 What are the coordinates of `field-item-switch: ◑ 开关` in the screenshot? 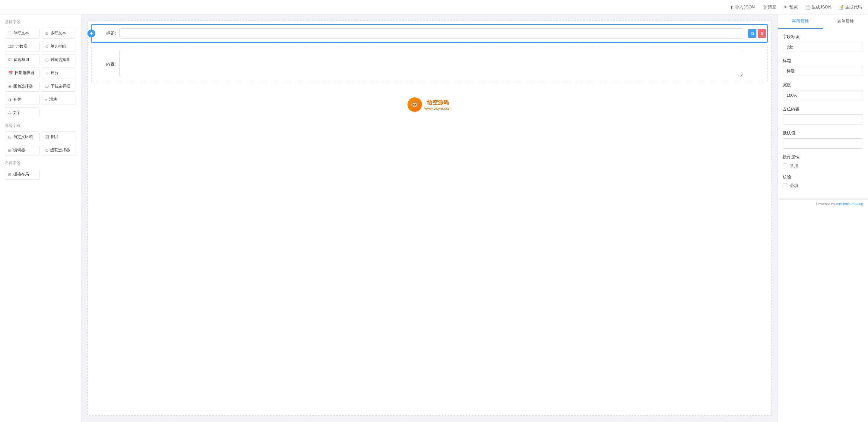 It's located at (22, 99).